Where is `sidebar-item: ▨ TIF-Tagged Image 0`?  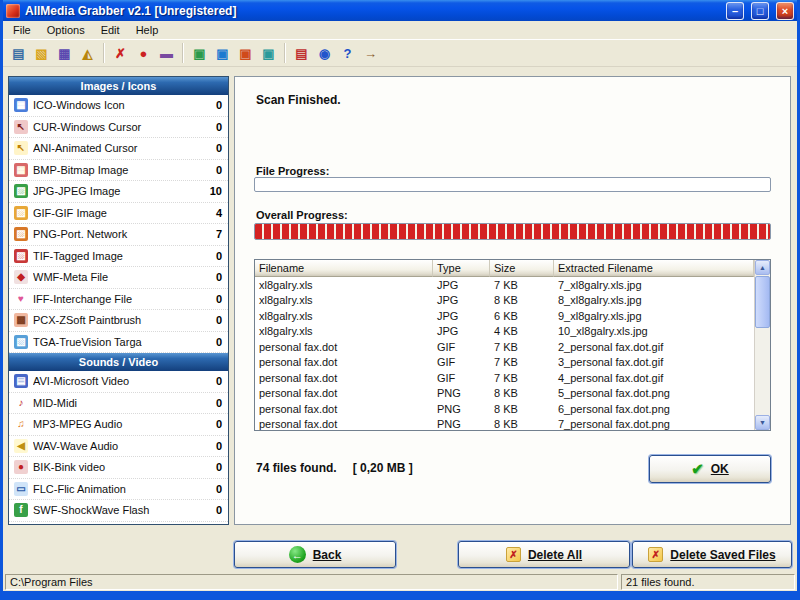
sidebar-item: ▨ TIF-Tagged Image 0 is located at coordinates (118, 257).